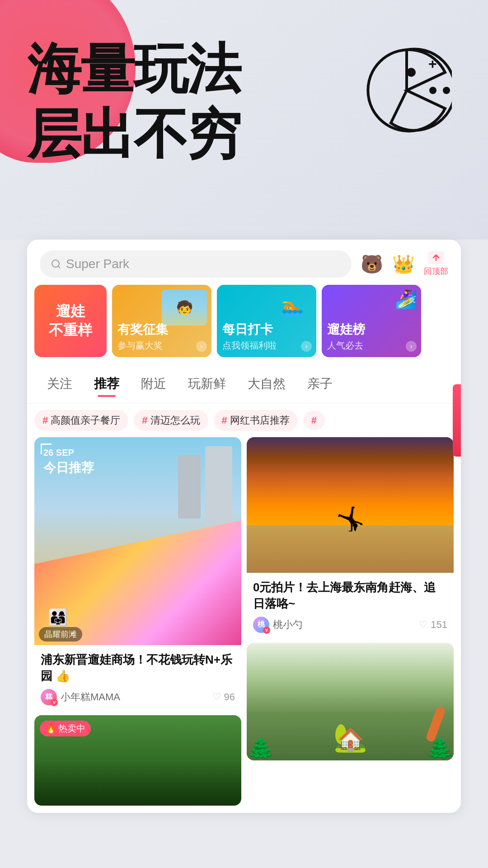 This screenshot has width=488, height=868. Describe the element at coordinates (171, 420) in the screenshot. I see `tag-2: # 清迈怎么玩` at that location.